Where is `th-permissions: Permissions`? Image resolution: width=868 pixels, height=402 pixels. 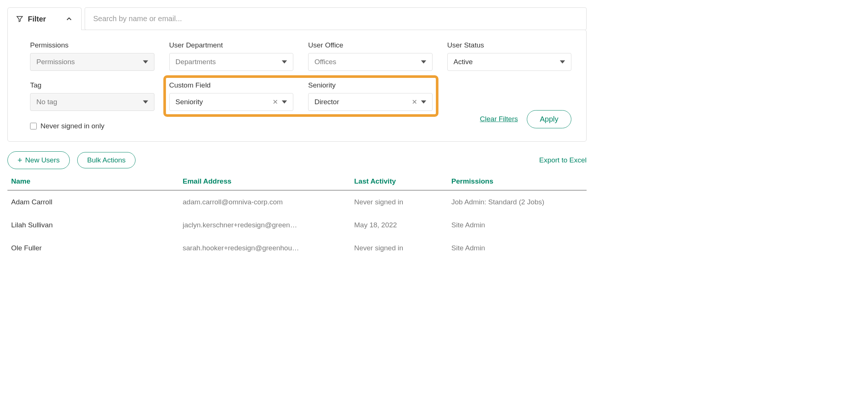
th-permissions: Permissions is located at coordinates (517, 181).